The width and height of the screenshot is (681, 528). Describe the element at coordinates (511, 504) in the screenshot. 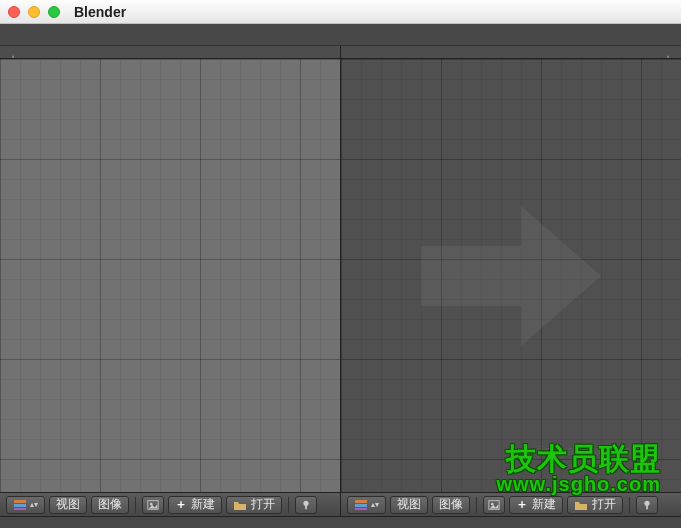

I see `right-editor-header: ▴▾ 视图 图像 ＋ 新建 打开` at that location.